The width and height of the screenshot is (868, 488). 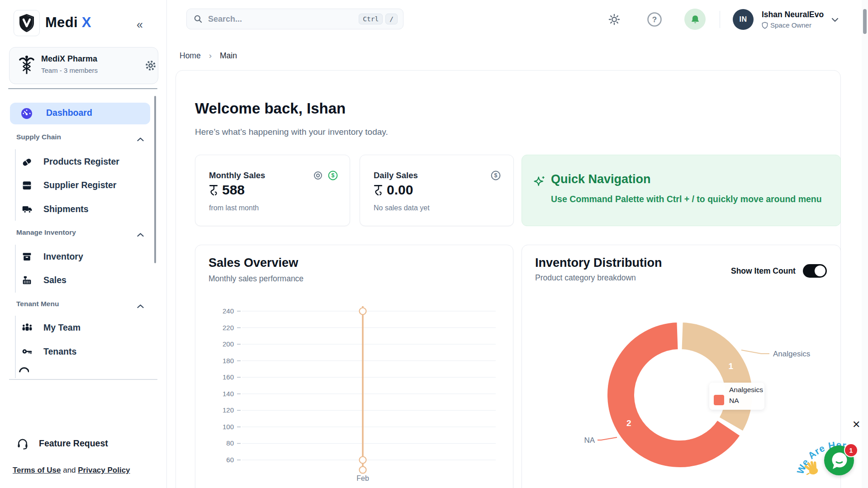 What do you see at coordinates (70, 161) in the screenshot?
I see `sidebar-item-products-register: Products Register` at bounding box center [70, 161].